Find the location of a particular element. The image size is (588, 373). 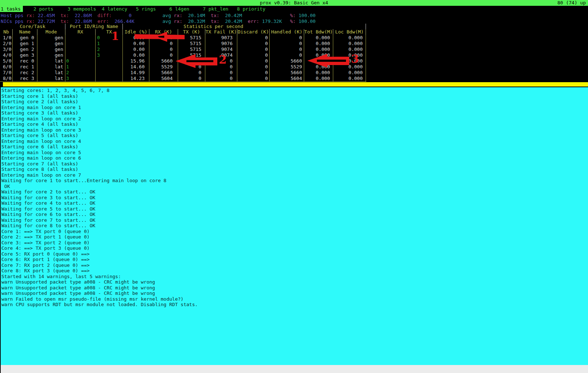

cell-idle: 14.99 is located at coordinates (136, 73).